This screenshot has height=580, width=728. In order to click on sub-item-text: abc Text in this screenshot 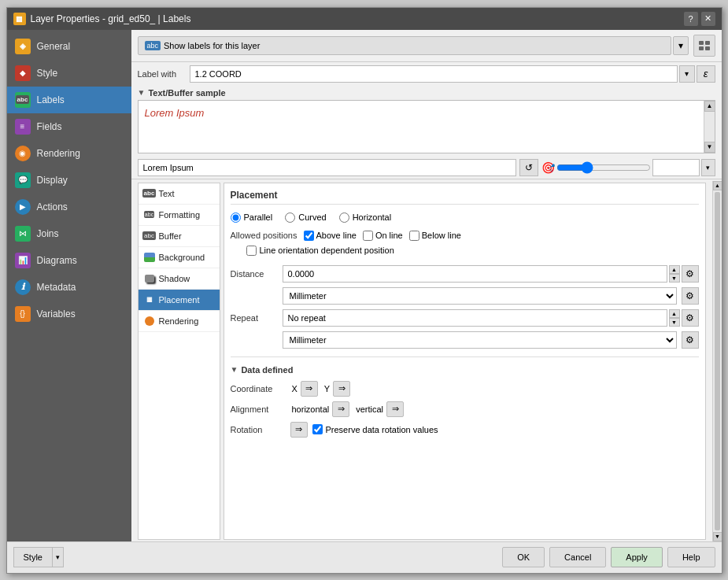, I will do `click(179, 194)`.